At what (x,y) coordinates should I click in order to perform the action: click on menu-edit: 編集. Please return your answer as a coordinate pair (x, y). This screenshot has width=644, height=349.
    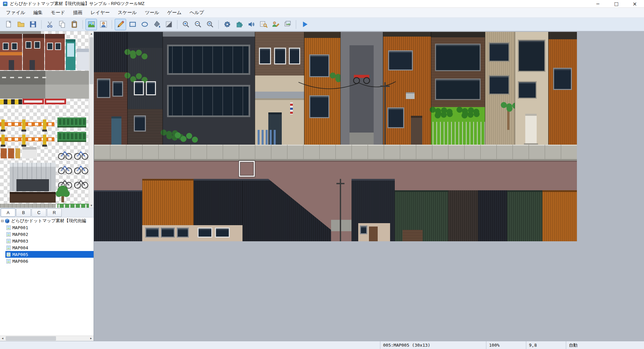
    Looking at the image, I should click on (38, 13).